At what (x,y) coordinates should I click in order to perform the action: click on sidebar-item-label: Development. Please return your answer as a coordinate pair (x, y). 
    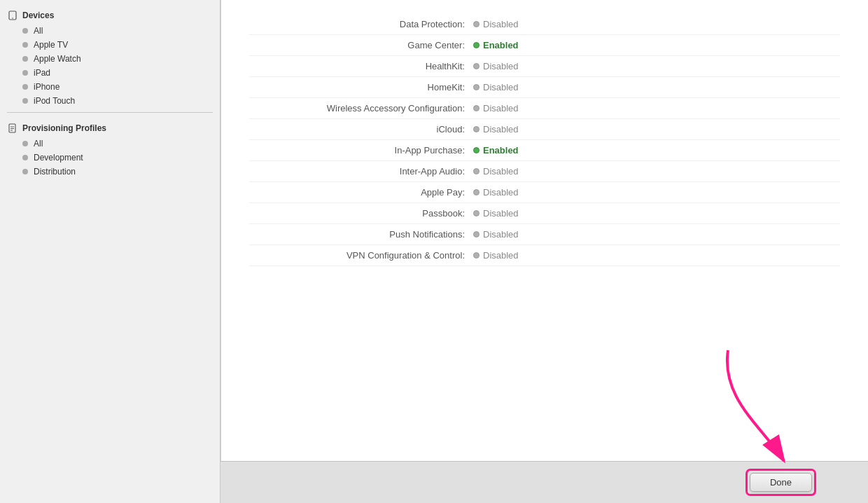
    Looking at the image, I should click on (59, 158).